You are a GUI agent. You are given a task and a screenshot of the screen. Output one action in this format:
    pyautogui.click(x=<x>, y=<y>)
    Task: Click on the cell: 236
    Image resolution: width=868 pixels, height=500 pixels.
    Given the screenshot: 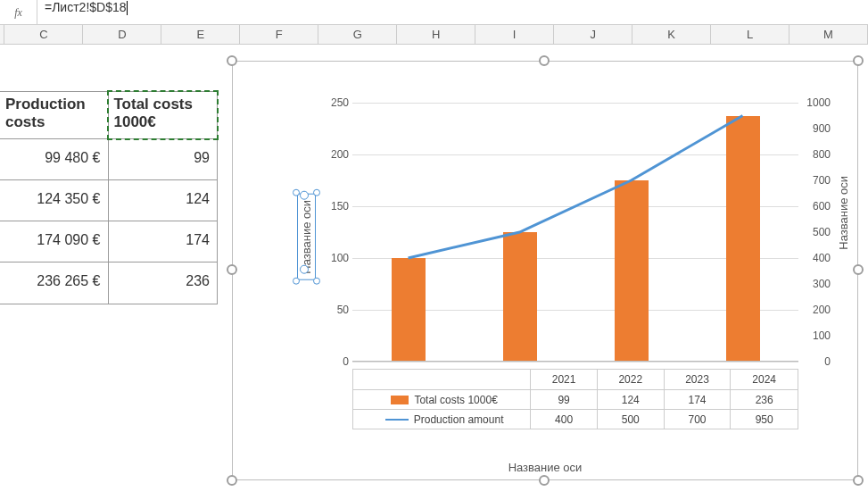 What is the action you would take?
    pyautogui.click(x=163, y=283)
    